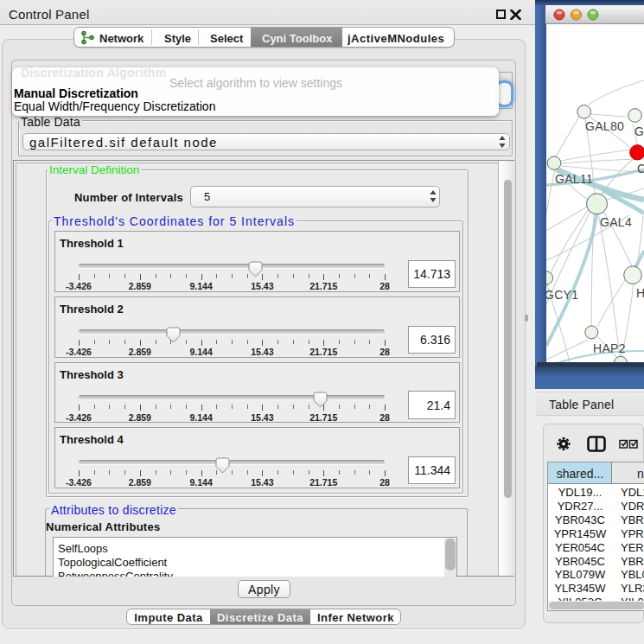  I want to click on svg-text: GA, so click(640, 131).